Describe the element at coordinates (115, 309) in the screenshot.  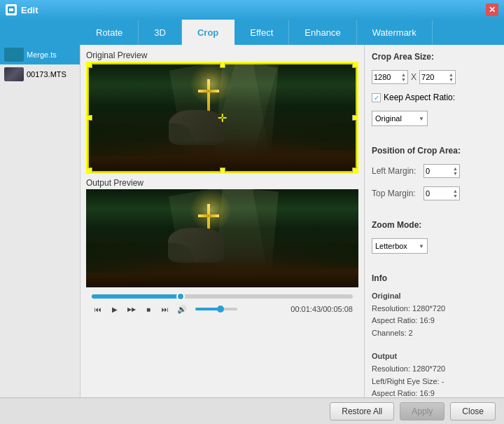
I see `play-button: ▶` at that location.